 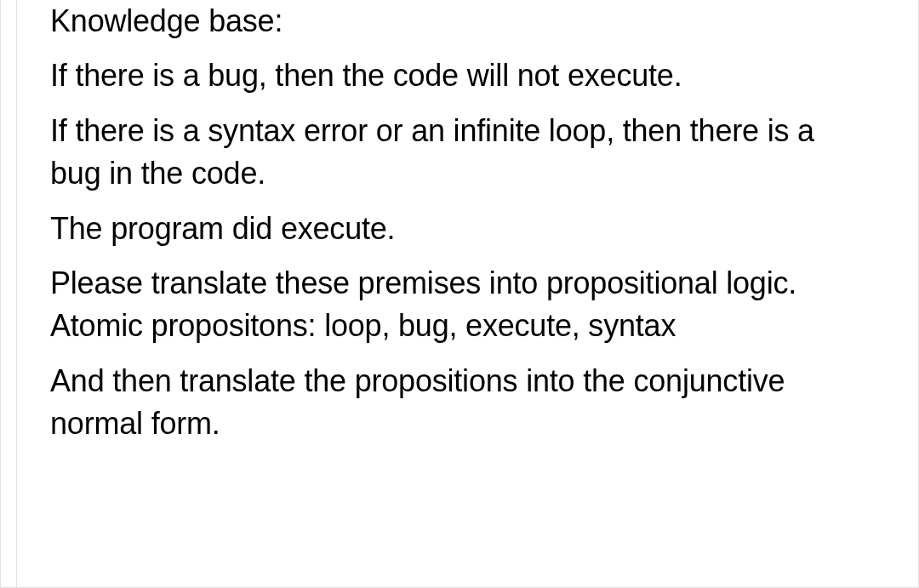 I want to click on premise-2: If there is a syntax error or an infinit…, so click(x=460, y=153).